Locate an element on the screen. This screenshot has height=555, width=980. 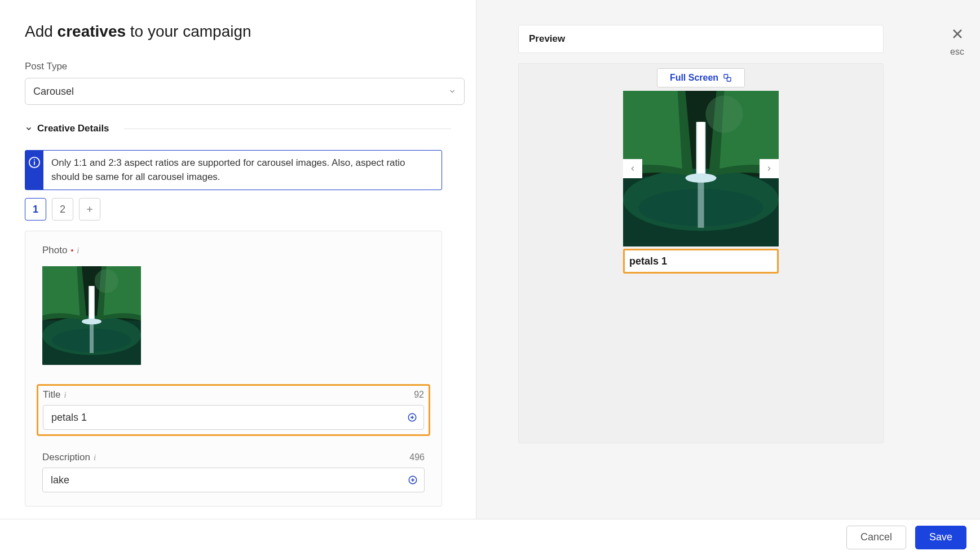
footer-bar: Cancel Save is located at coordinates (490, 537).